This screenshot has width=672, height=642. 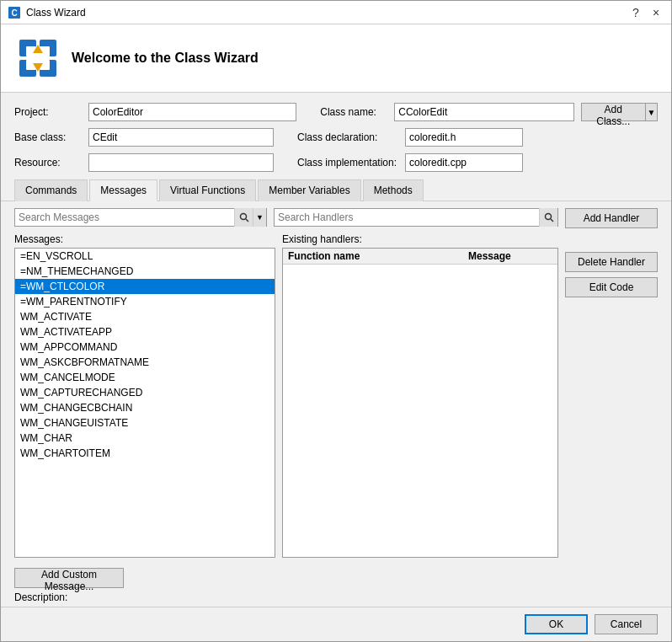 What do you see at coordinates (259, 217) in the screenshot?
I see `search-messages-arrow: ▼` at bounding box center [259, 217].